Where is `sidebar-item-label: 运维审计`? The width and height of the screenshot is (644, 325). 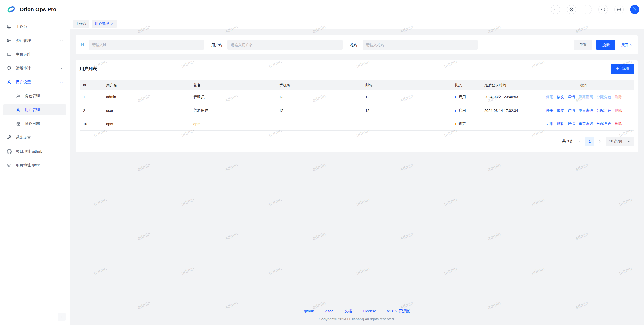
sidebar-item-label: 运维审计 is located at coordinates (38, 68).